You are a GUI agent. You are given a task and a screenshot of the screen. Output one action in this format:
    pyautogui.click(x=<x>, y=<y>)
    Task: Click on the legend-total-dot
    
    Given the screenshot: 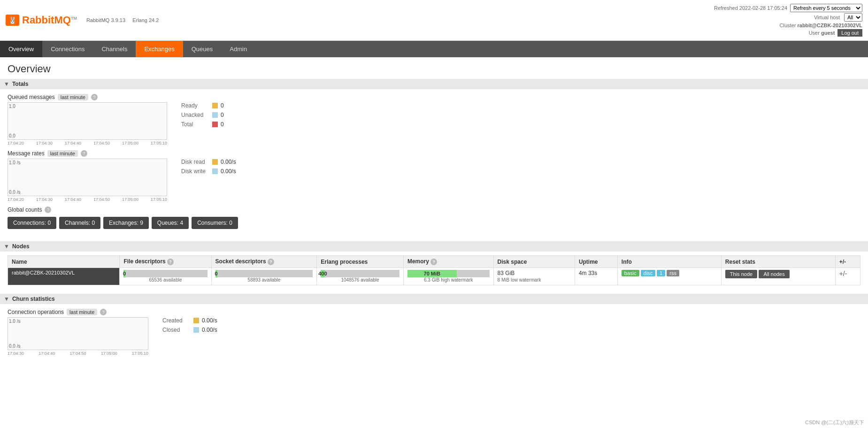 What is the action you would take?
    pyautogui.click(x=215, y=124)
    